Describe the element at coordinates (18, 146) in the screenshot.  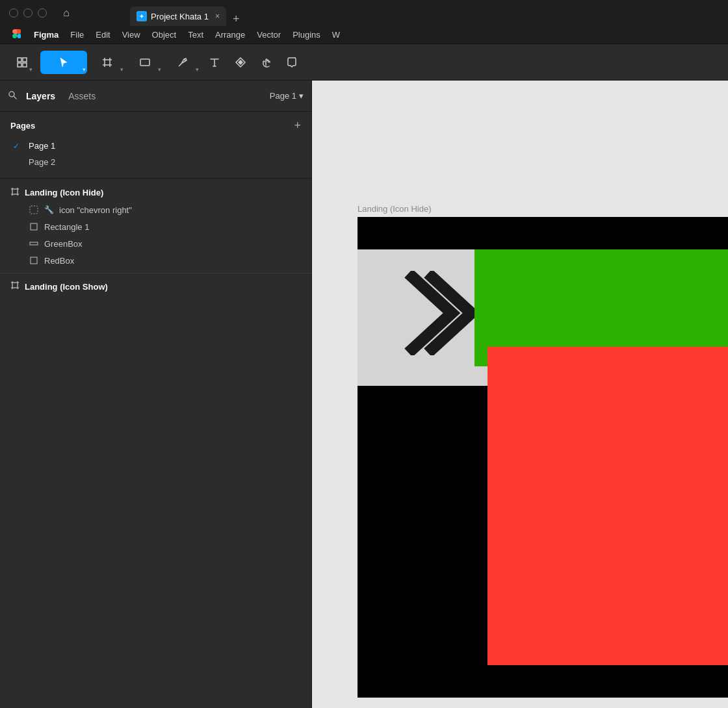
I see `page-check-icon: ✓` at that location.